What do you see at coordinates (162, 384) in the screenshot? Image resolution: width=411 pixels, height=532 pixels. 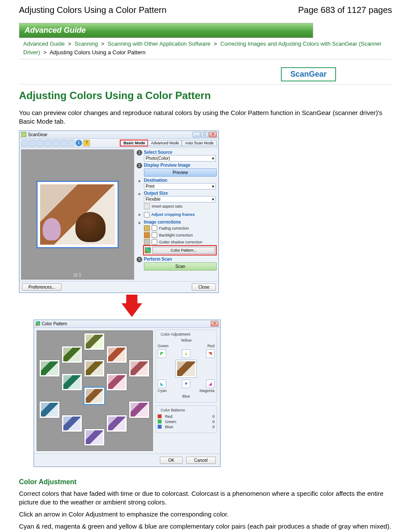 I see `cyan-arrow-button: ◣` at bounding box center [162, 384].